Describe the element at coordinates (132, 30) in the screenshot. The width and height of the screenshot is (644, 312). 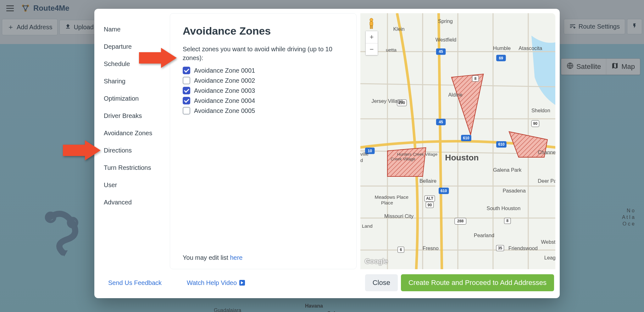
I see `sidebar-item-name: Name` at that location.